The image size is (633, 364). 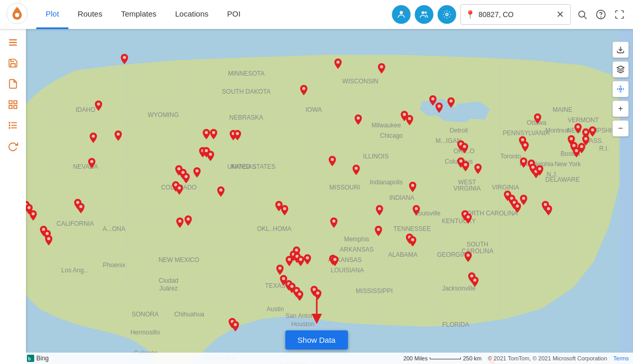 What do you see at coordinates (17, 14) in the screenshot?
I see `app-logo` at bounding box center [17, 14].